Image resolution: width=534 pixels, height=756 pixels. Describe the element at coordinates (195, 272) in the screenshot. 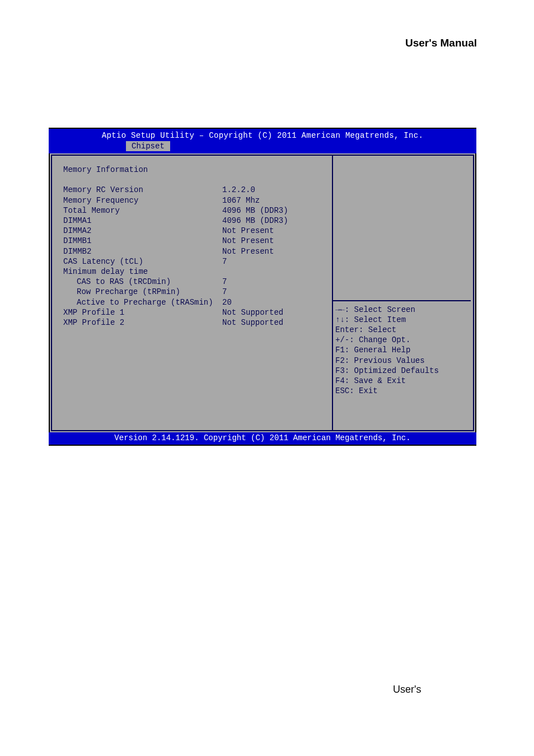

I see `info-row: Minimum delay time` at that location.